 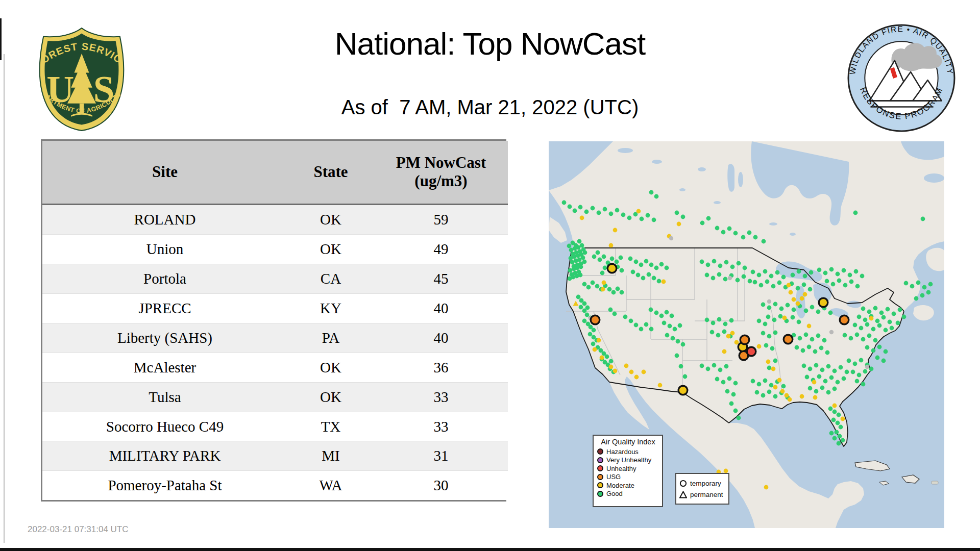 I want to click on aqi-label: Moderate, so click(x=621, y=486).